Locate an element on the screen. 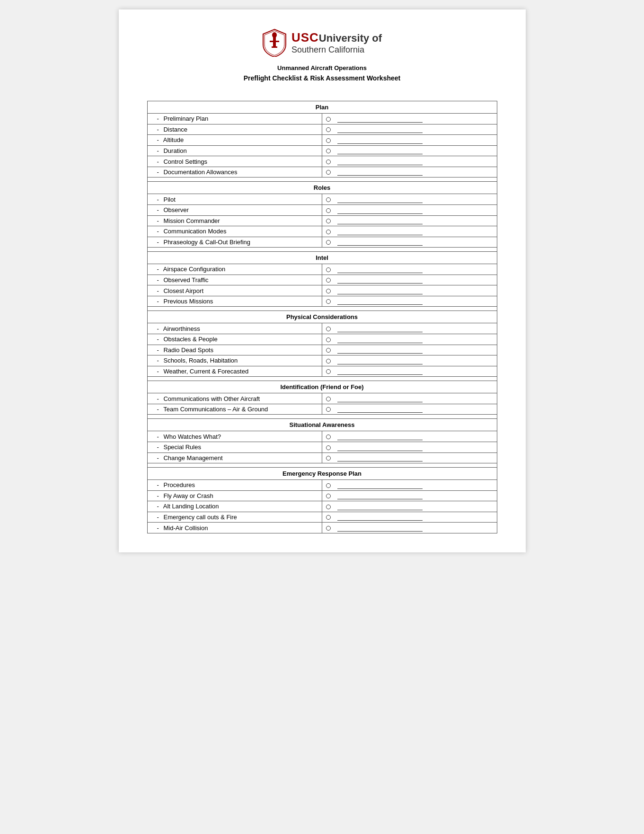  item-text: Who Watches What? is located at coordinates (192, 436).